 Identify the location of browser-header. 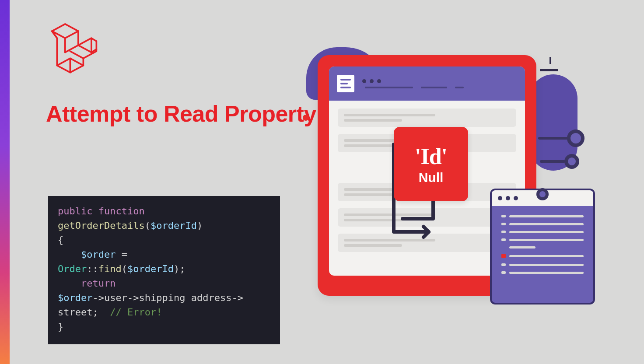
(427, 84).